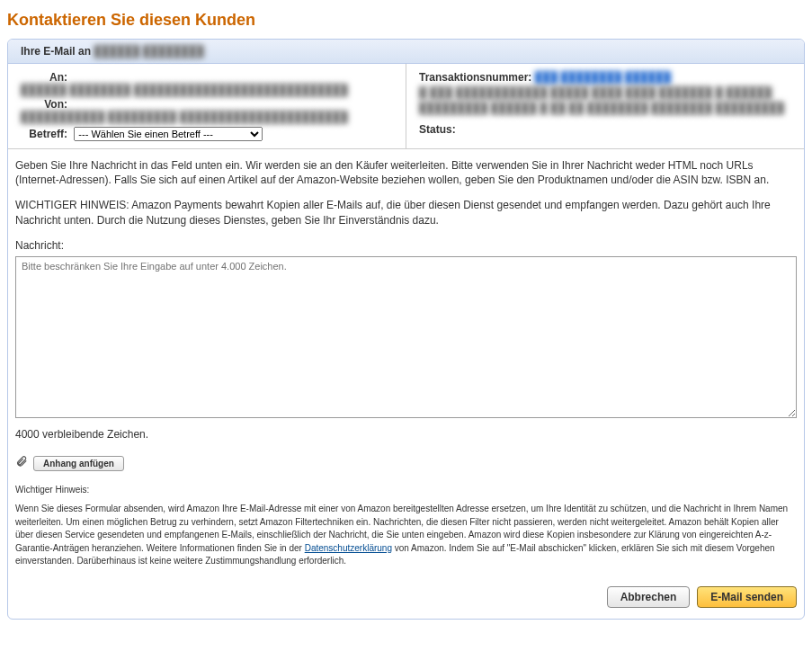 This screenshot has width=812, height=669. I want to click on attach-button: Anhang anfügen, so click(79, 464).